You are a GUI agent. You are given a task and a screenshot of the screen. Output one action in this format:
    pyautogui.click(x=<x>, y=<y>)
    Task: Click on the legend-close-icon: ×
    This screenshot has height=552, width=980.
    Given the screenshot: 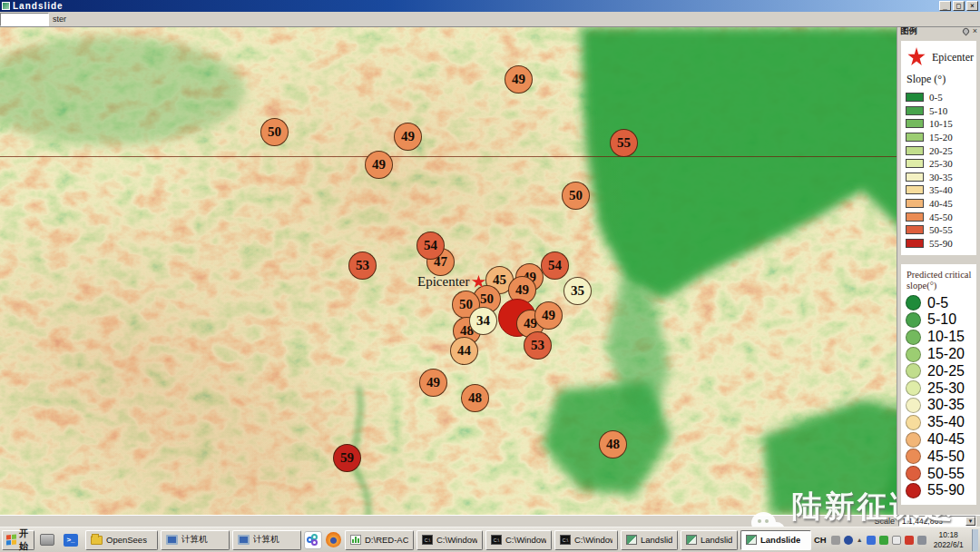 What is the action you would take?
    pyautogui.click(x=975, y=31)
    